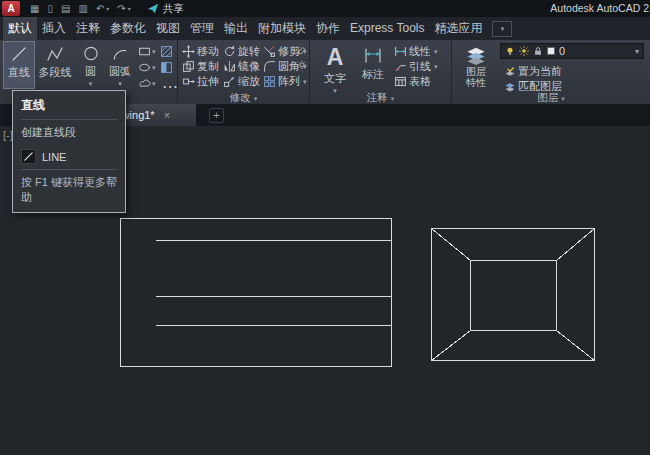 The width and height of the screenshot is (650, 455). I want to click on gradient-button, so click(166, 68).